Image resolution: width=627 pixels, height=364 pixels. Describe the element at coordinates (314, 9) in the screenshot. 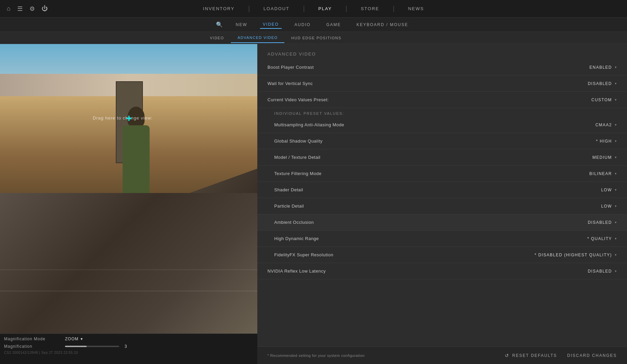

I see `top-nav-links: INVENTORY | LOADOUT | PLAY | STORE | NEW…` at that location.